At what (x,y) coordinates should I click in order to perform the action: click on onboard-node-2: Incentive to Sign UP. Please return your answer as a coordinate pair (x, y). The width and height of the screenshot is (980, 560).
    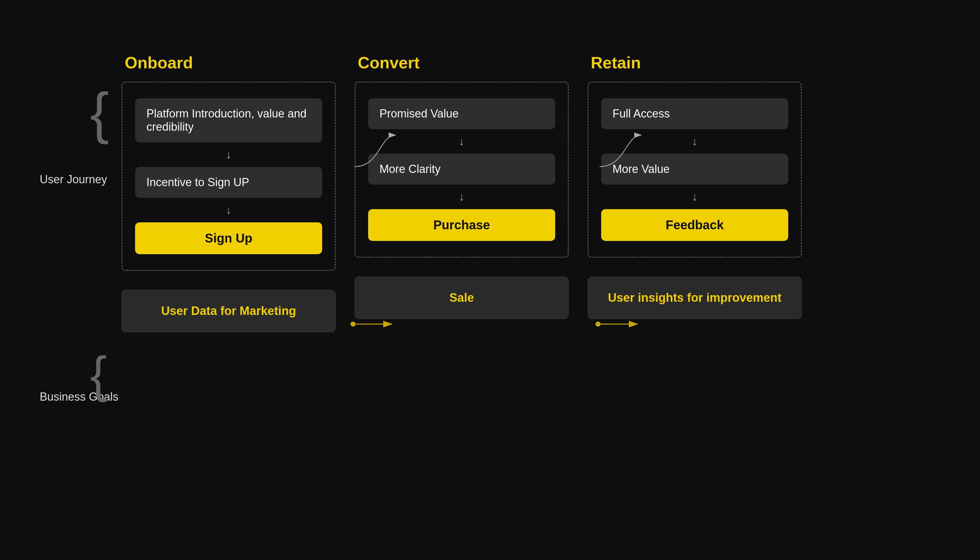
    Looking at the image, I should click on (228, 182).